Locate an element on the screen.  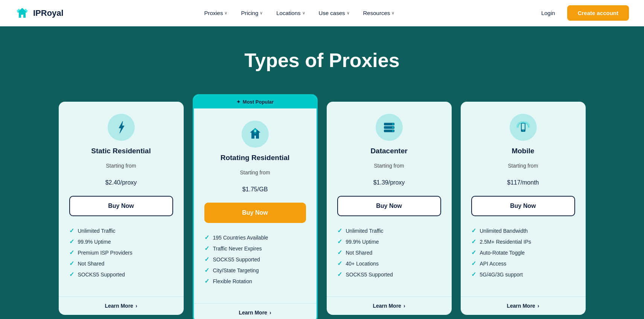
buy-now-button-mobile: Buy Now is located at coordinates (523, 206).